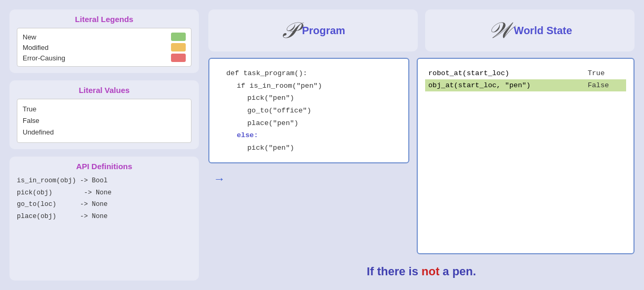 This screenshot has width=644, height=290. Describe the element at coordinates (104, 166) in the screenshot. I see `api-title: API Definitions` at that location.